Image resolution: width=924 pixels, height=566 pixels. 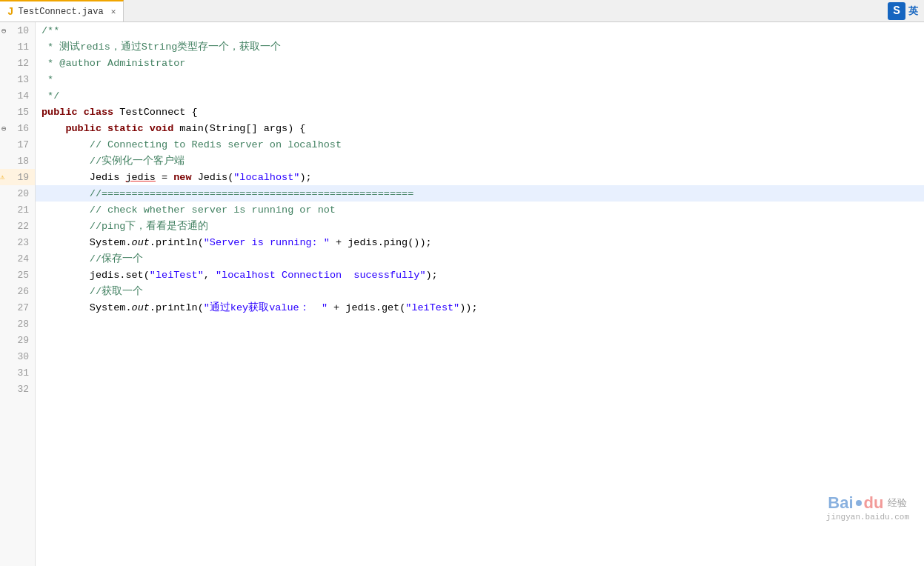 I want to click on line-number-22: 22, so click(x=18, y=226).